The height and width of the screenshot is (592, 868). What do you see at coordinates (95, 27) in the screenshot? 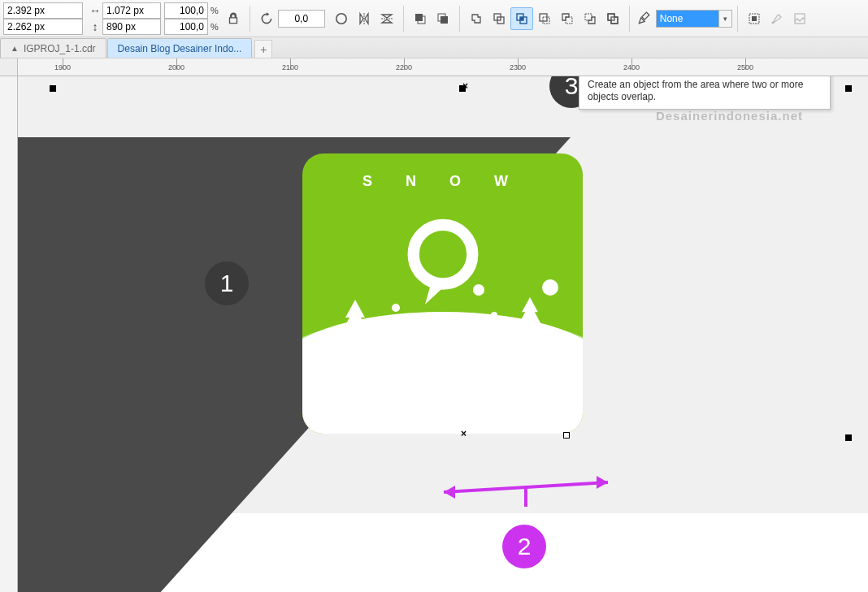
I see `height-icon: ↕` at bounding box center [95, 27].